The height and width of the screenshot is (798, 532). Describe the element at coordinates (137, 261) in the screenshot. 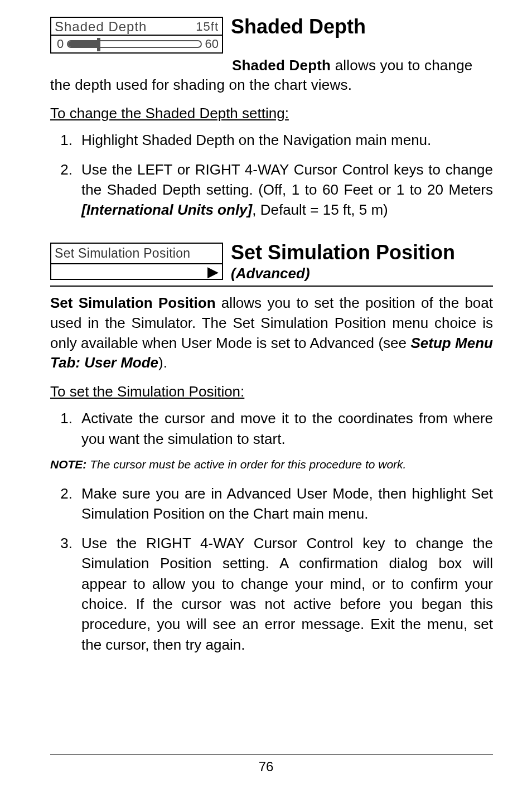

I see `set-sim-position-ui-box: Set Simulation Position ▶` at that location.